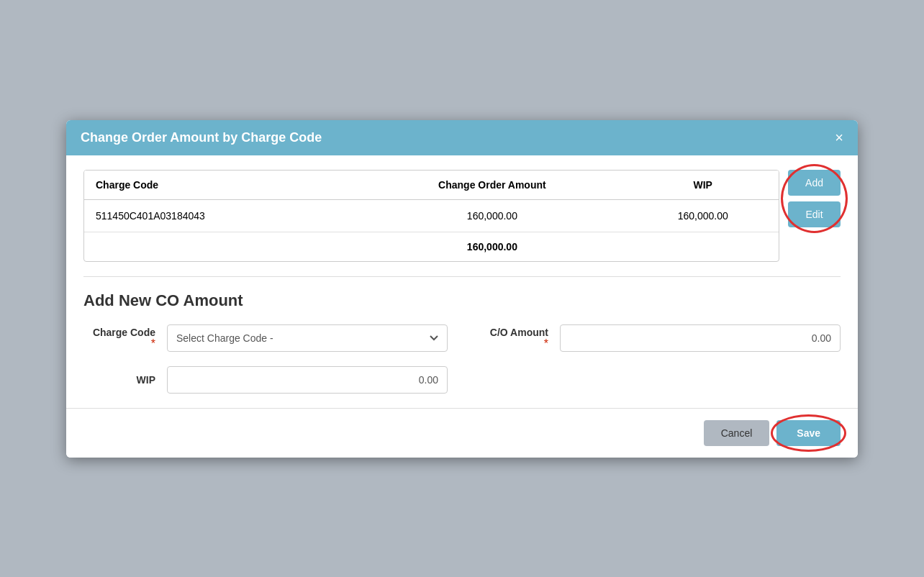 Image resolution: width=924 pixels, height=577 pixels. I want to click on wip-label-group: WIP, so click(119, 380).